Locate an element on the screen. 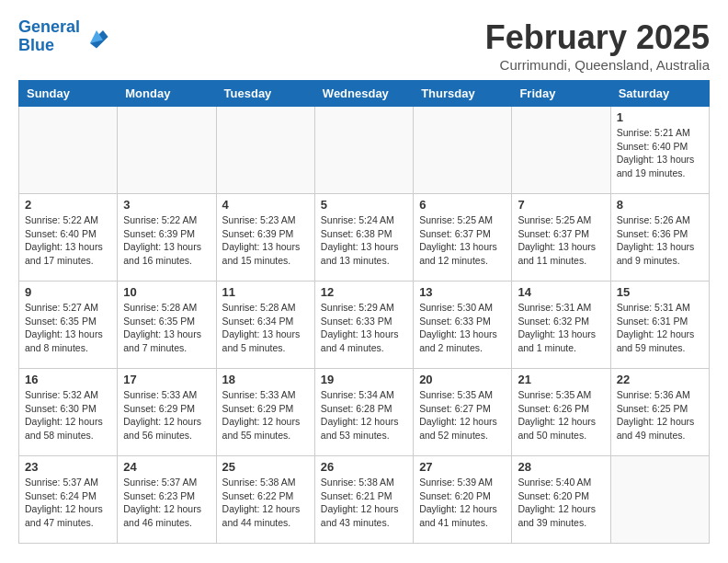 The image size is (728, 563). page-header: General Blue February 2025 Currimundi, Q… is located at coordinates (364, 46).